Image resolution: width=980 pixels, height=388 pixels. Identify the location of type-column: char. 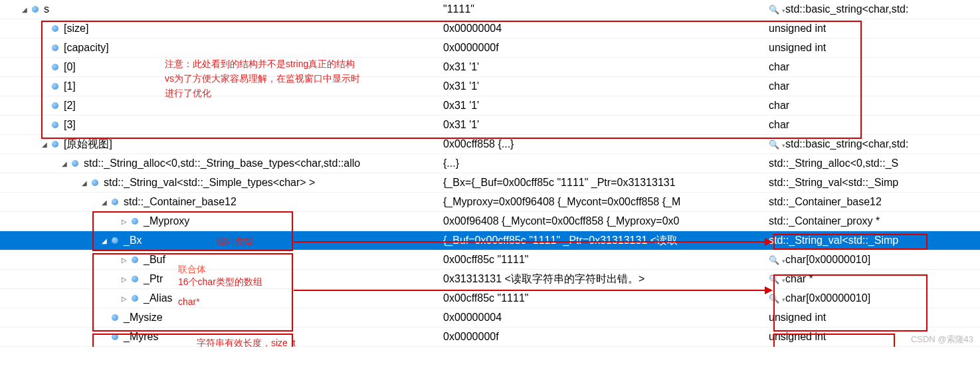
(874, 86).